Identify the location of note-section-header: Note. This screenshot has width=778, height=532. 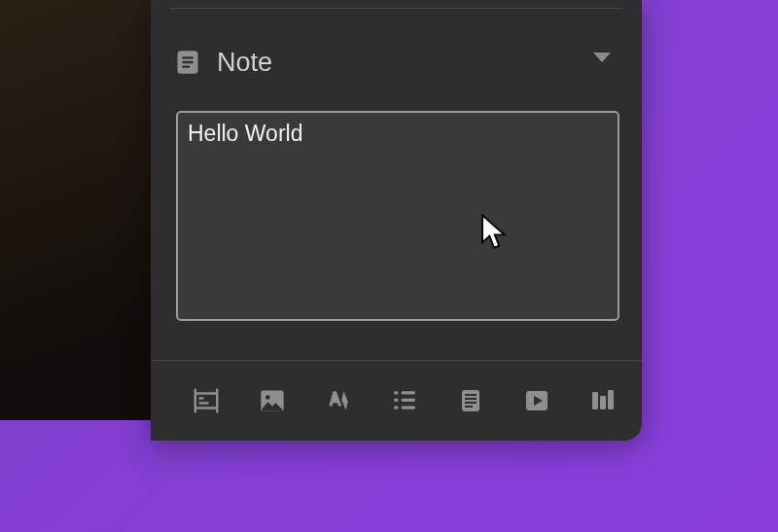
(397, 62).